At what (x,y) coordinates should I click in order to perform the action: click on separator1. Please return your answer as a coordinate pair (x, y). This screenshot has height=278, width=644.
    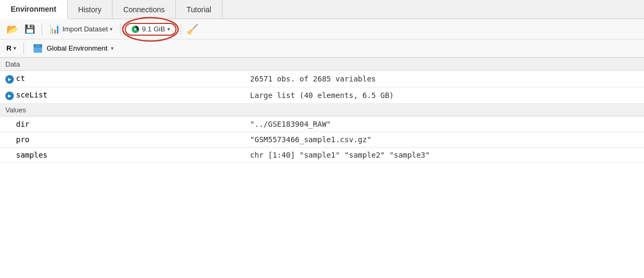
    Looking at the image, I should click on (42, 29).